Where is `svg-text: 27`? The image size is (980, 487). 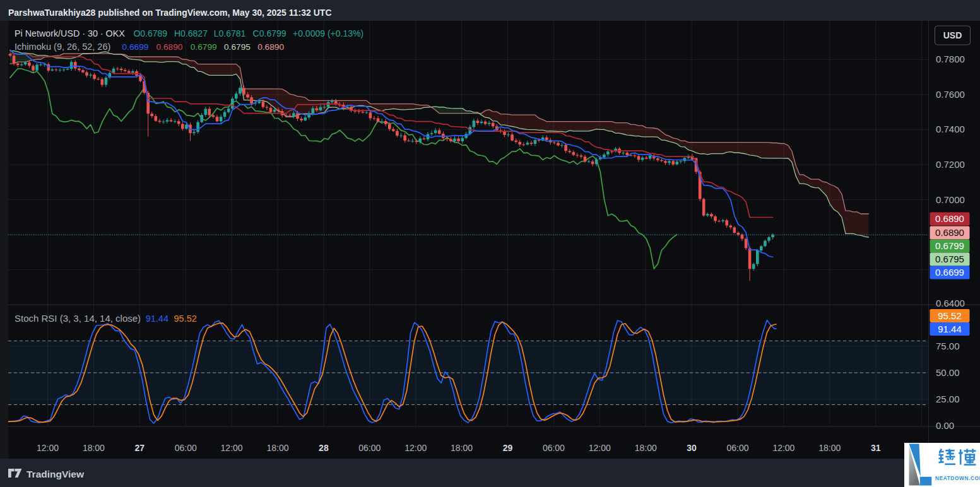 svg-text: 27 is located at coordinates (140, 448).